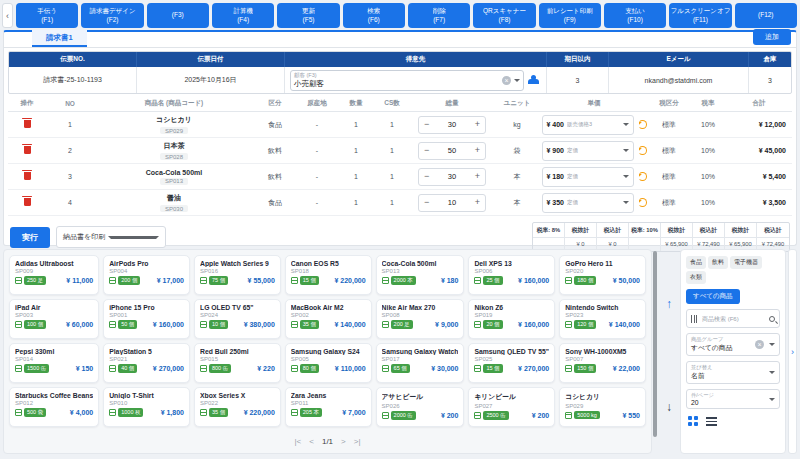 This screenshot has height=459, width=800. Describe the element at coordinates (238, 407) in the screenshot. I see `product-card: Xbox Series X SP022 35 個 ¥ 220,000` at that location.